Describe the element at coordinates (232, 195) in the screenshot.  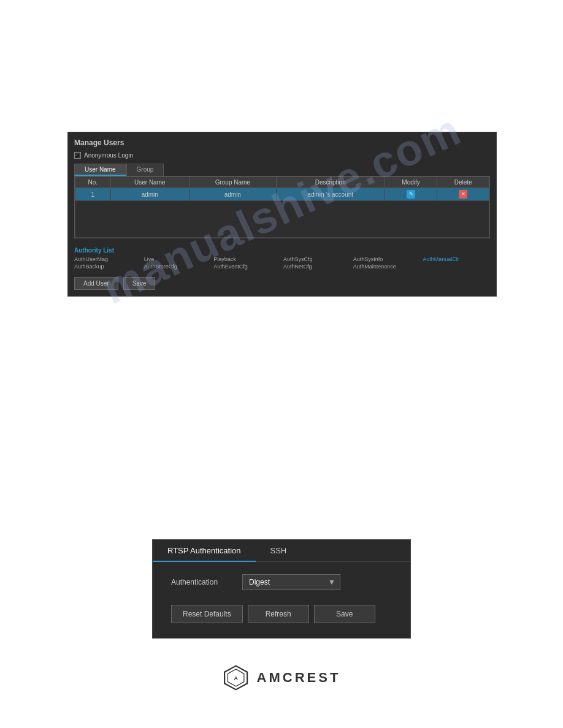
I see `cell-group: admin` at that location.